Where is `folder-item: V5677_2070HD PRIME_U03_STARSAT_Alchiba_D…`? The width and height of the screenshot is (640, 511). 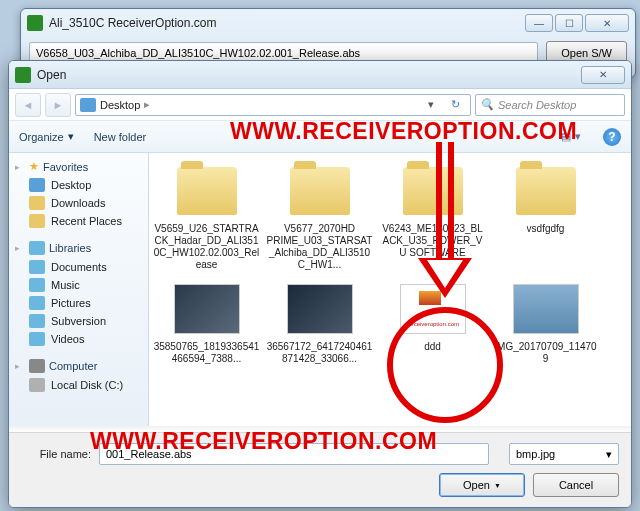
folder-item: V5677_2070HD PRIME_U03_STARSAT_Alchiba_D… is located at coordinates (320, 217).